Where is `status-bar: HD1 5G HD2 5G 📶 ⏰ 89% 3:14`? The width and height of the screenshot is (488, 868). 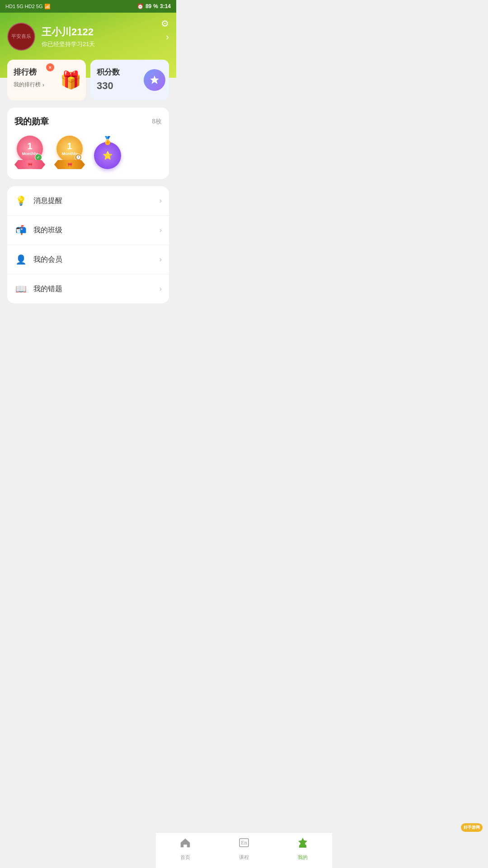 status-bar: HD1 5G HD2 5G 📶 ⏰ 89% 3:14 is located at coordinates (88, 6).